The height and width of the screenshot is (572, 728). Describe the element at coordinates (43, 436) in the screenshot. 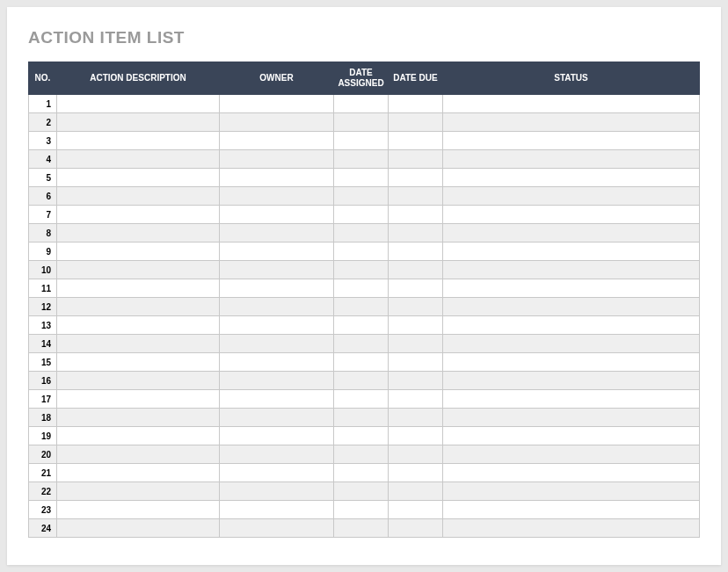

I see `cell-no: 19` at that location.